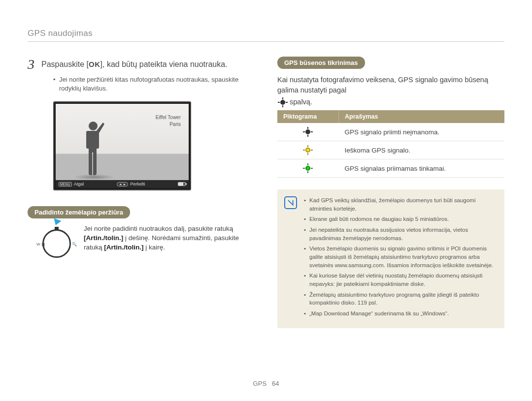 This screenshot has height=401, width=532. Describe the element at coordinates (31, 64) in the screenshot. I see `step-number: 3` at that location.